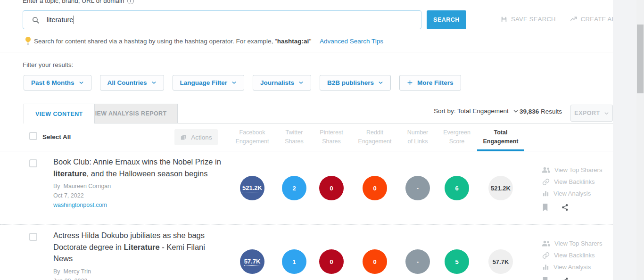  What do you see at coordinates (132, 83) in the screenshot?
I see `filter-chip-all-countries: All Countries` at bounding box center [132, 83].